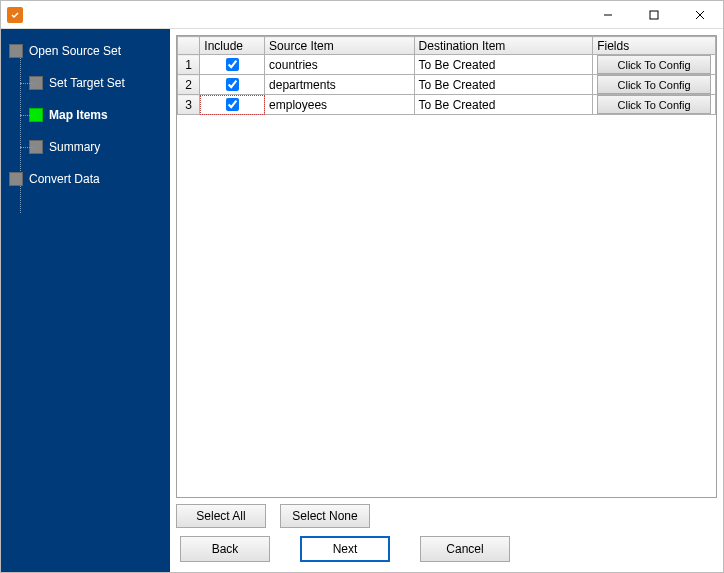  I want to click on table-row: 3 employees To Be Created Click To Confi…, so click(447, 105).